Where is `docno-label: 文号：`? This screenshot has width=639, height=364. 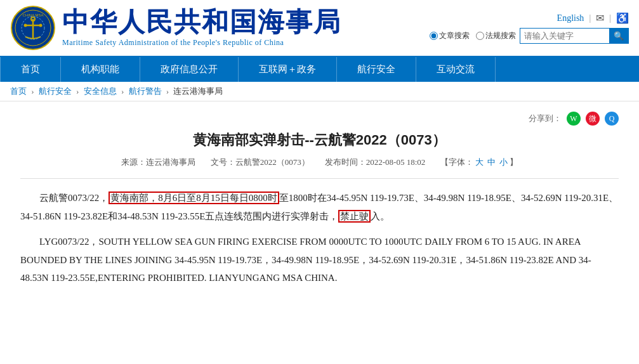 docno-label: 文号： is located at coordinates (223, 162).